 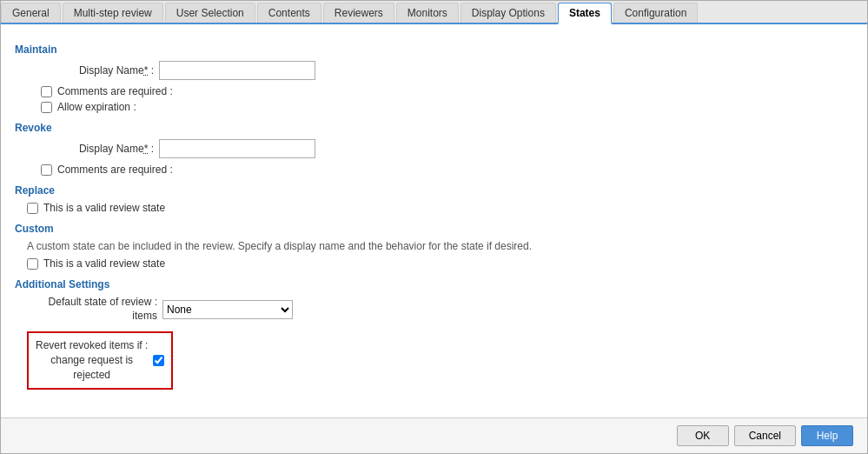 What do you see at coordinates (47, 92) in the screenshot?
I see `maintain-comments-checkbox` at bounding box center [47, 92].